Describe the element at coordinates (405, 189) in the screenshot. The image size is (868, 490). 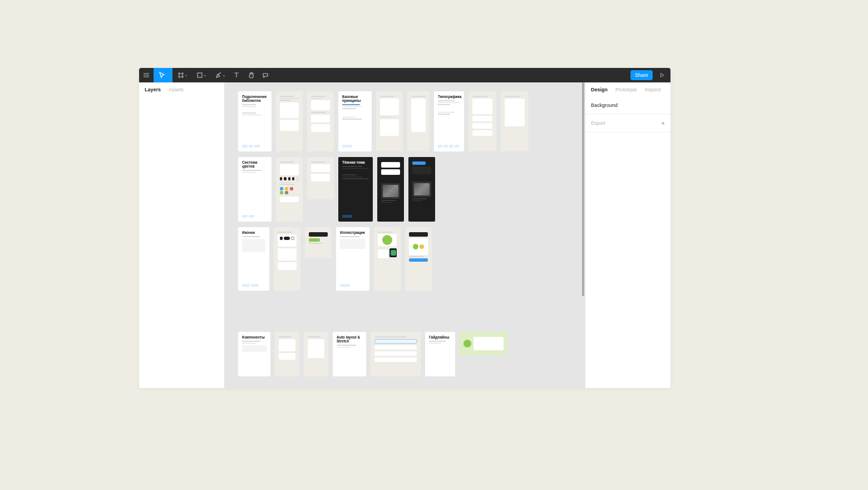
I see `canvas-row: Система цветов` at that location.